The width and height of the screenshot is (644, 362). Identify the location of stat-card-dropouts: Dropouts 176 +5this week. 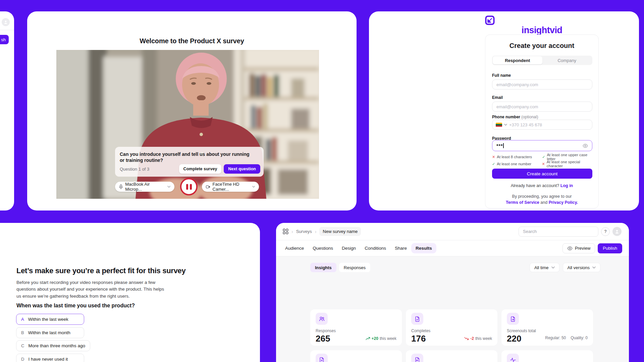
(451, 356).